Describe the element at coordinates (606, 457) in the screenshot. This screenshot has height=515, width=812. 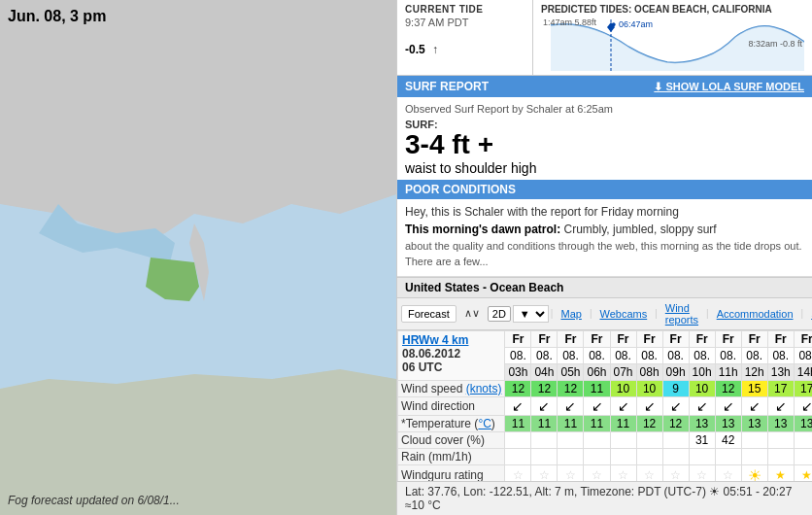
I see `rain-row: Rain (mm/1h)` at that location.